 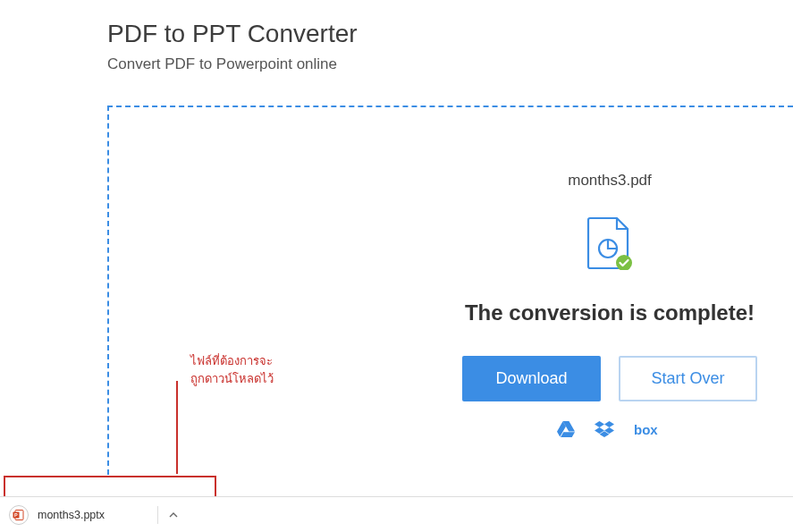 What do you see at coordinates (648, 431) in the screenshot?
I see `box-icon: box` at bounding box center [648, 431].